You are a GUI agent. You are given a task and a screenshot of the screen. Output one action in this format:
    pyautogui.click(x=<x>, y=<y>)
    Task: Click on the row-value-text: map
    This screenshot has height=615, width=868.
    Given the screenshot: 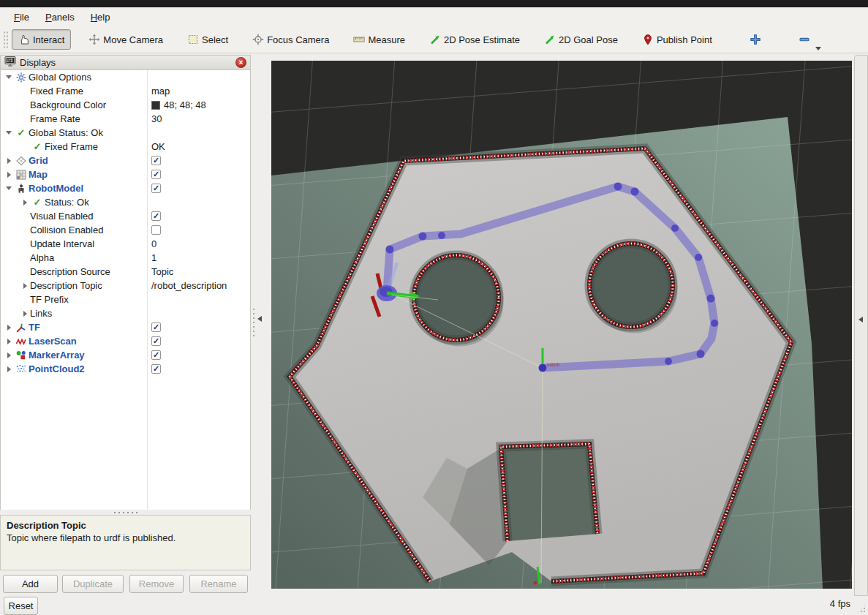 What is the action you would take?
    pyautogui.click(x=161, y=91)
    